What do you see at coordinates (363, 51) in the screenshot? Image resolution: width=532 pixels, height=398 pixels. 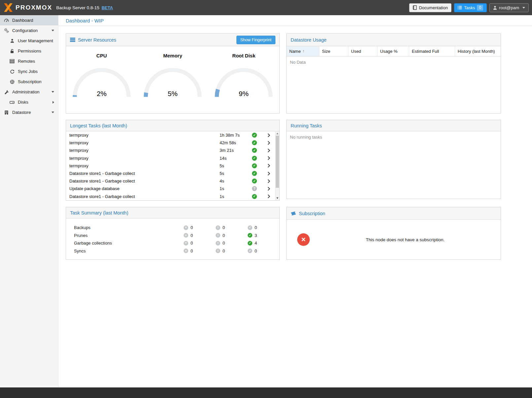 I see `column-header-used: Used` at bounding box center [363, 51].